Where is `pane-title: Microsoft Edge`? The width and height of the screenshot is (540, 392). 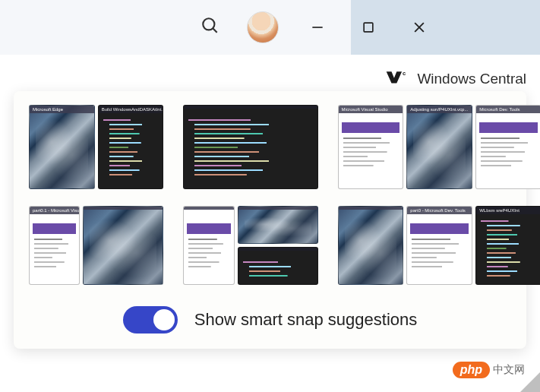 pane-title: Microsoft Edge is located at coordinates (62, 109).